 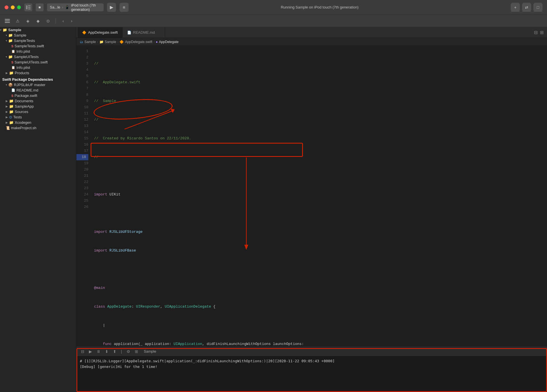 What do you see at coordinates (82, 151) in the screenshot?
I see `line-num-17: 17` at bounding box center [82, 151].